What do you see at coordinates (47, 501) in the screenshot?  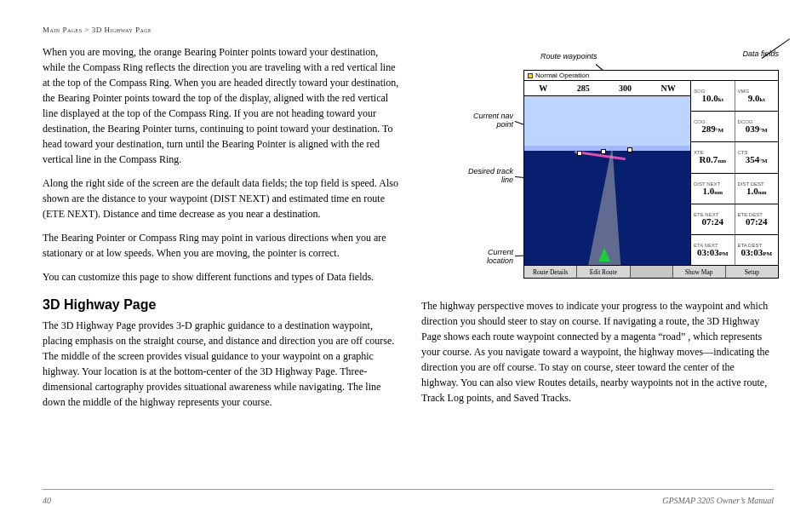 I see `page-number: 40` at bounding box center [47, 501].